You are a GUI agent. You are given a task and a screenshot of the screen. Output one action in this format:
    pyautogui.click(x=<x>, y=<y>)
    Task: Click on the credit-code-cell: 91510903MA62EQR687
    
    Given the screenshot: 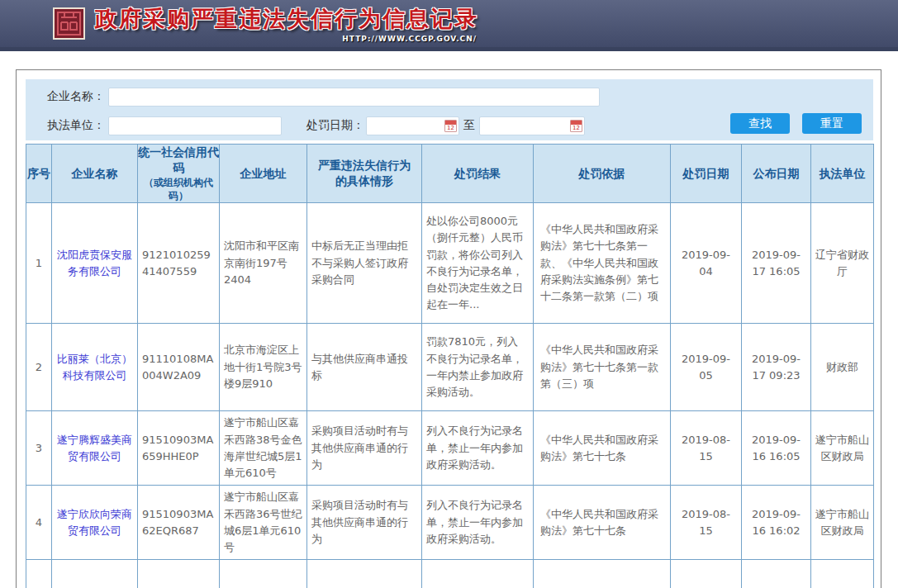 What is the action you would take?
    pyautogui.click(x=178, y=523)
    